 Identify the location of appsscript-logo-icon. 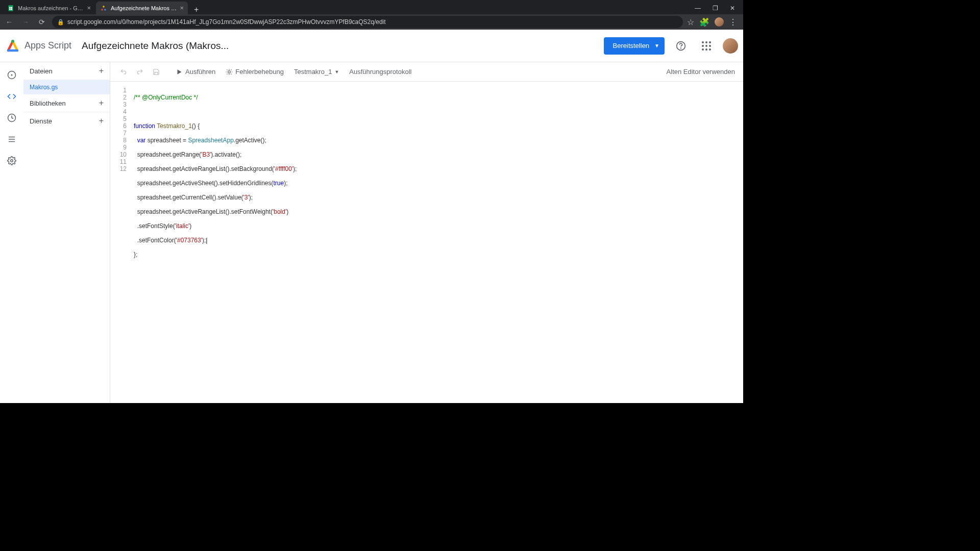
(13, 46).